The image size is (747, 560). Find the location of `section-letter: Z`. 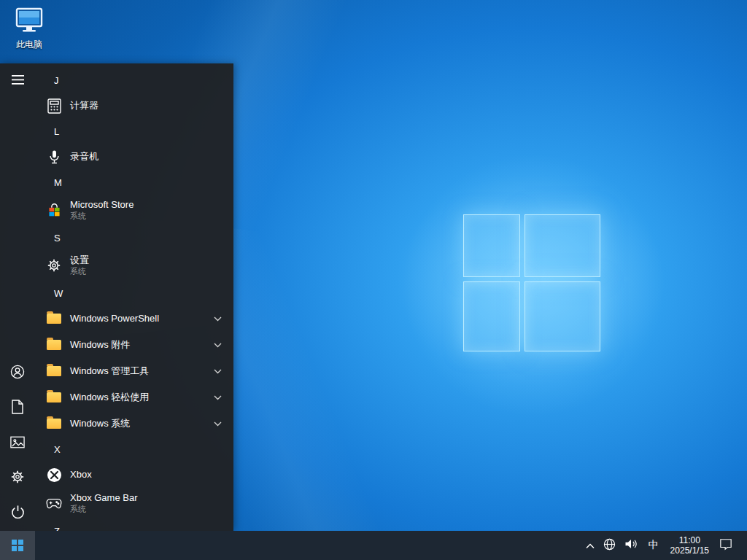

section-letter: Z is located at coordinates (57, 529).